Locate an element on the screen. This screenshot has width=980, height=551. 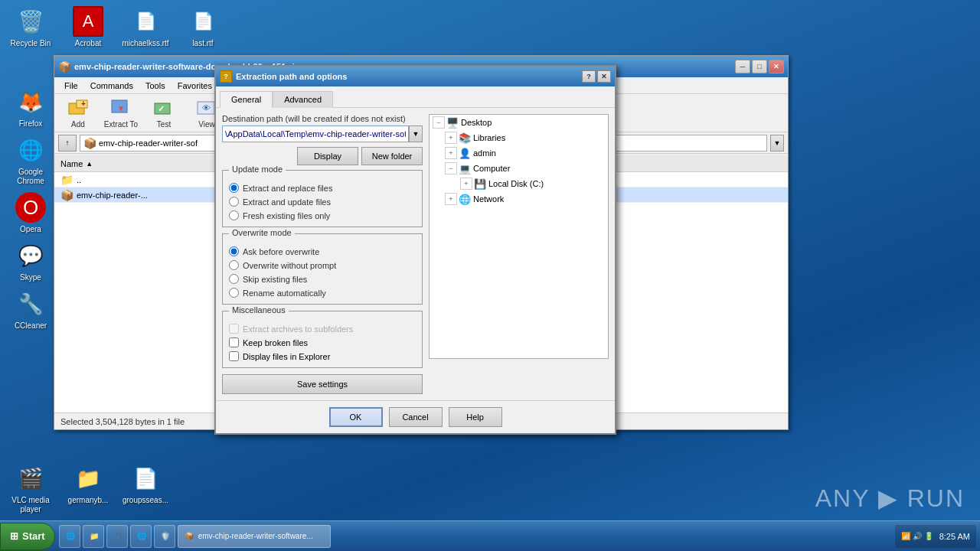
ccleaner-icon: 🔧 CCleaner is located at coordinates (31, 309).